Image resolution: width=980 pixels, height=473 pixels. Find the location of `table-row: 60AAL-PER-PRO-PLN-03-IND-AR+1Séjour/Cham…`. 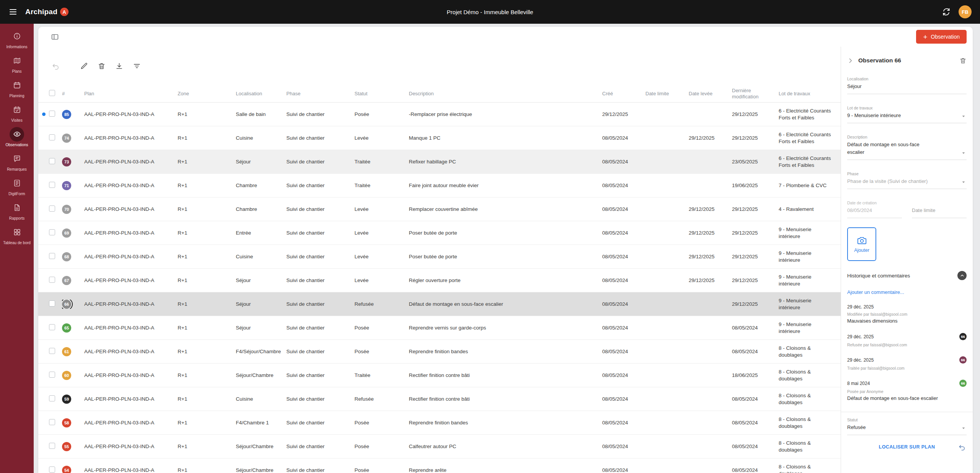

table-row: 60AAL-PER-PRO-PLN-03-IND-AR+1Séjour/Cham… is located at coordinates (439, 375).